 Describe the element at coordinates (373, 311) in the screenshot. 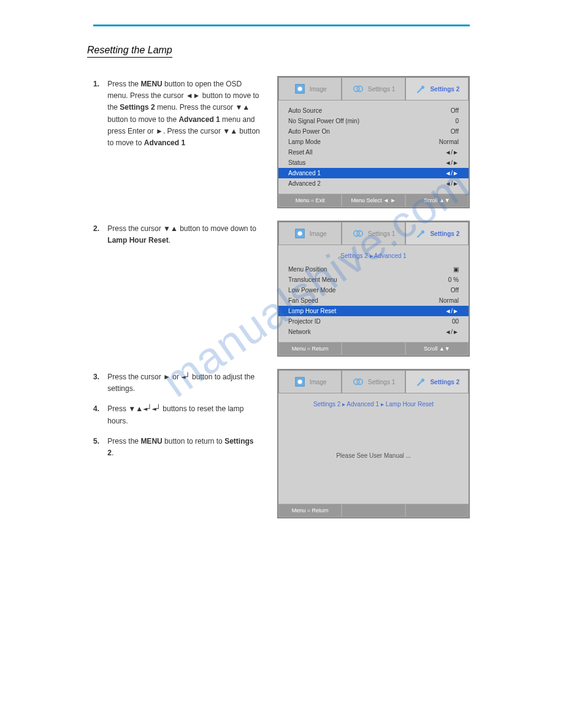

I see `menu-row-lamp-hour-reset: Lamp Hour Reset◄/►` at that location.